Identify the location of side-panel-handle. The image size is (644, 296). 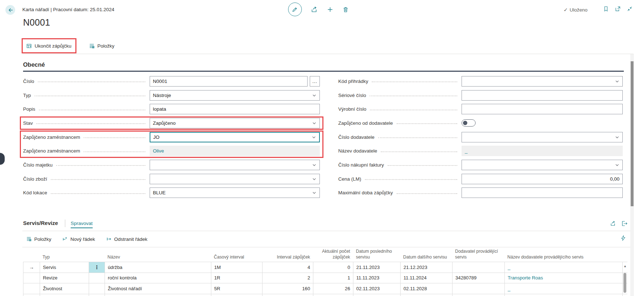
(2, 159).